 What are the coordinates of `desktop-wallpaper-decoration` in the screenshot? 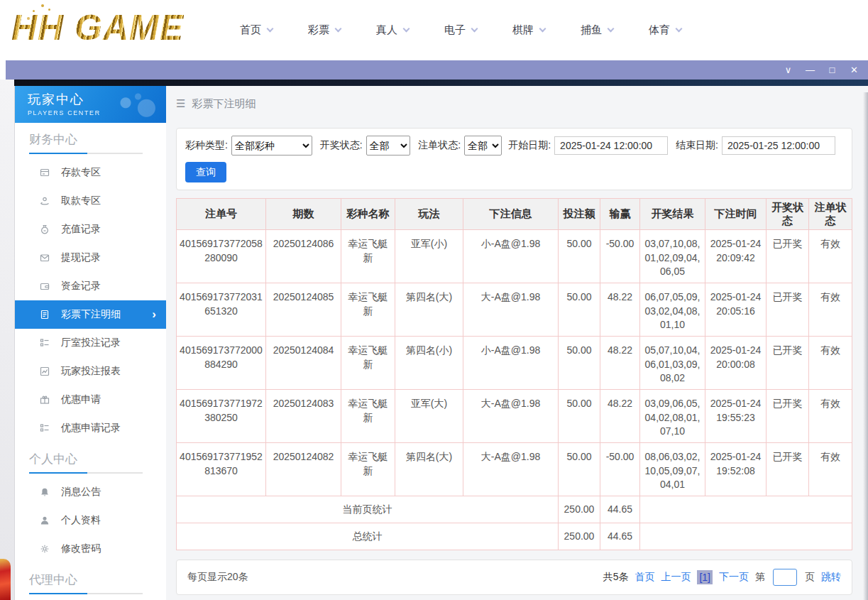 It's located at (6, 579).